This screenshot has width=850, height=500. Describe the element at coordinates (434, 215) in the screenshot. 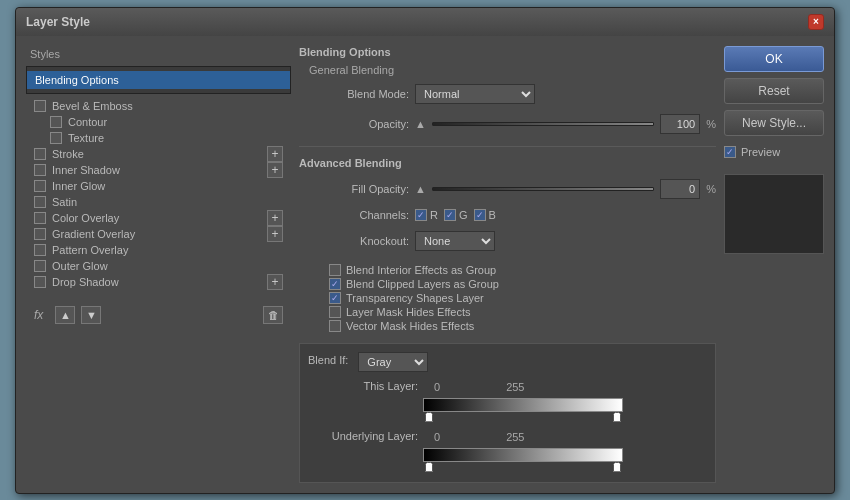

I see `channel-r-label: R` at that location.